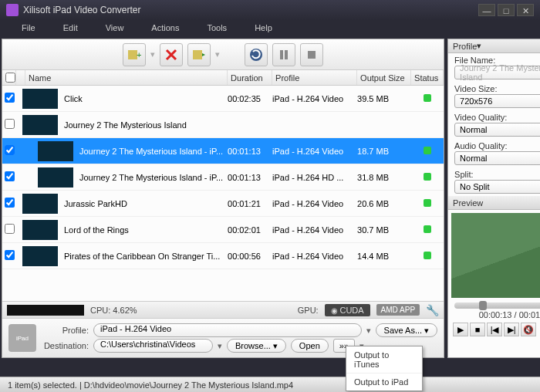  I want to click on audio-quality-select: Normal▼, so click(497, 158).